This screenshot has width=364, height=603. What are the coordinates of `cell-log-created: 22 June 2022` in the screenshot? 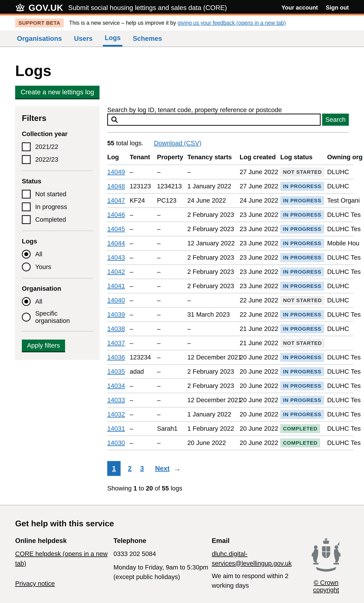 It's located at (260, 314).